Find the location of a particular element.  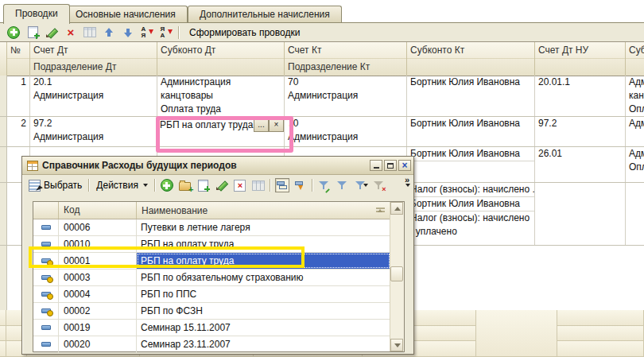

grid-header-acct-dt: Счет ДтПодразделение Дт is located at coordinates (94, 59).